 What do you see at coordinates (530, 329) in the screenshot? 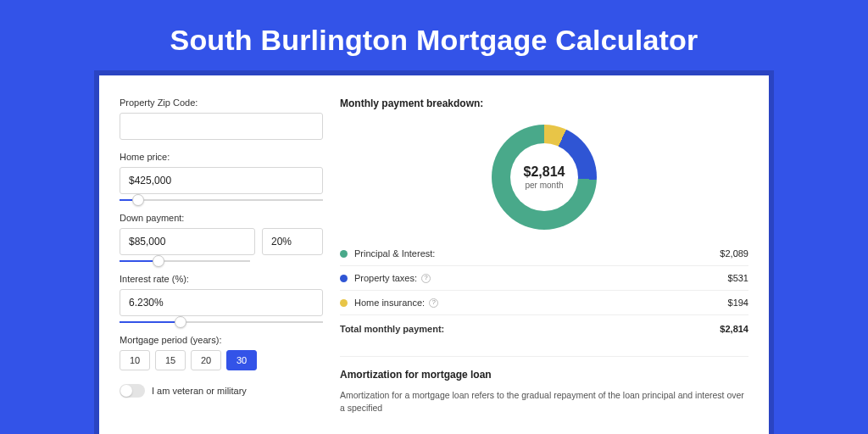
I see `legend-label-total: Total monthly payment:` at bounding box center [530, 329].